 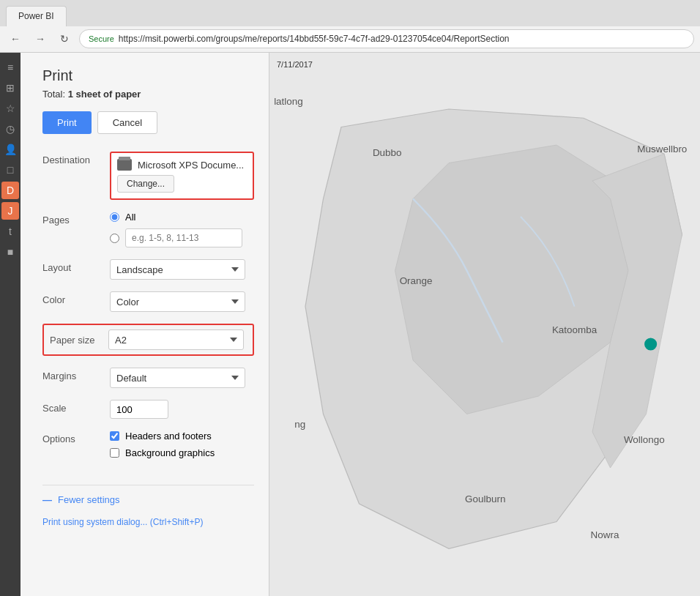 I want to click on sidebar-icon-reports: □, so click(x=10, y=170).